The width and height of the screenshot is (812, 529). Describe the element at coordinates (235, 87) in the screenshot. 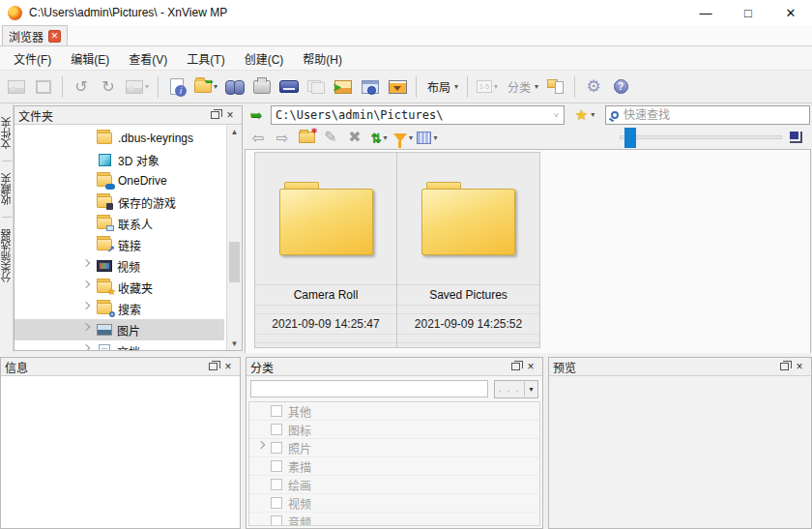

I see `find-button` at that location.